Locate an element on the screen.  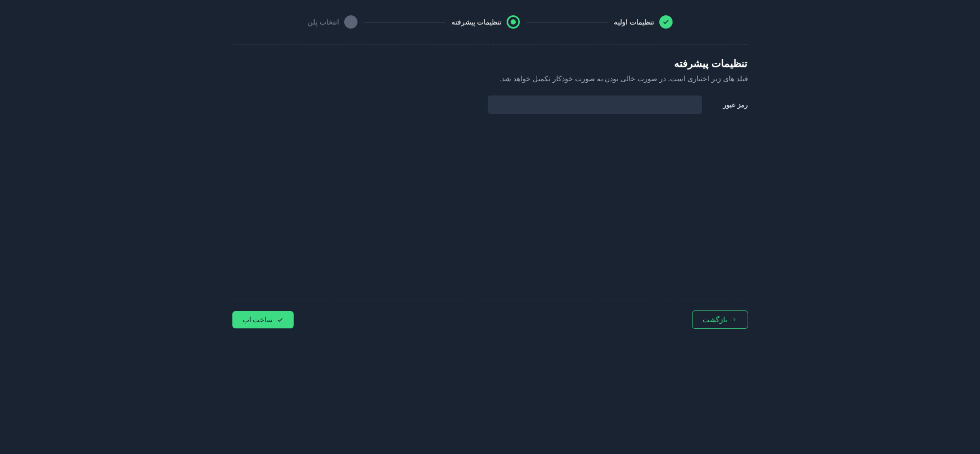
create-app-button: ساخت اپ is located at coordinates (264, 320).